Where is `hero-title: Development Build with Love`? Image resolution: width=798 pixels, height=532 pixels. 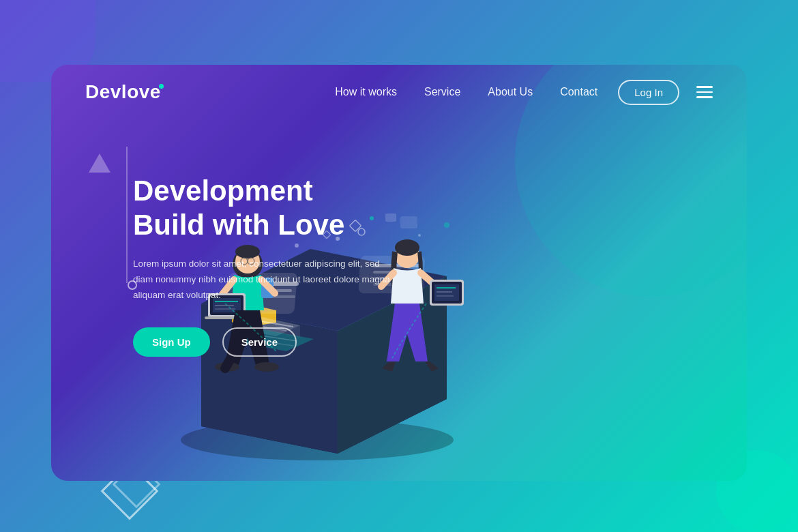 hero-title: Development Build with Love is located at coordinates (263, 209).